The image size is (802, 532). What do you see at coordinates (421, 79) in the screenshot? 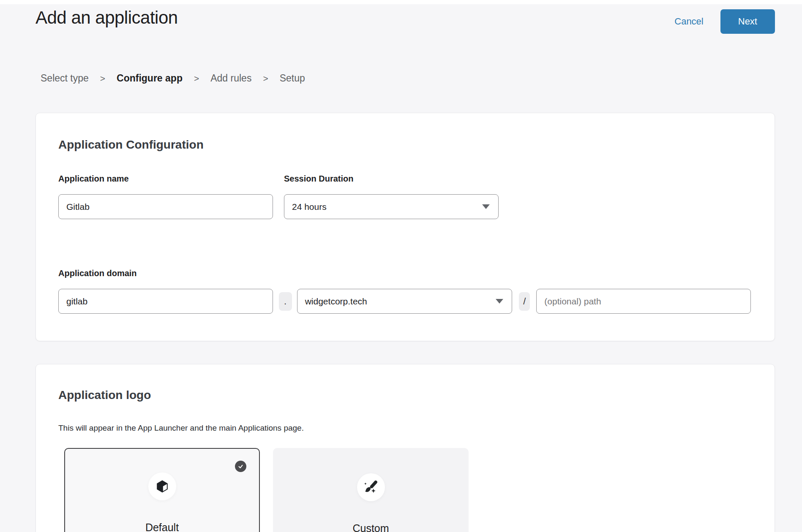
I see `wizard-steps: Select type > Configure app > Add rules …` at bounding box center [421, 79].